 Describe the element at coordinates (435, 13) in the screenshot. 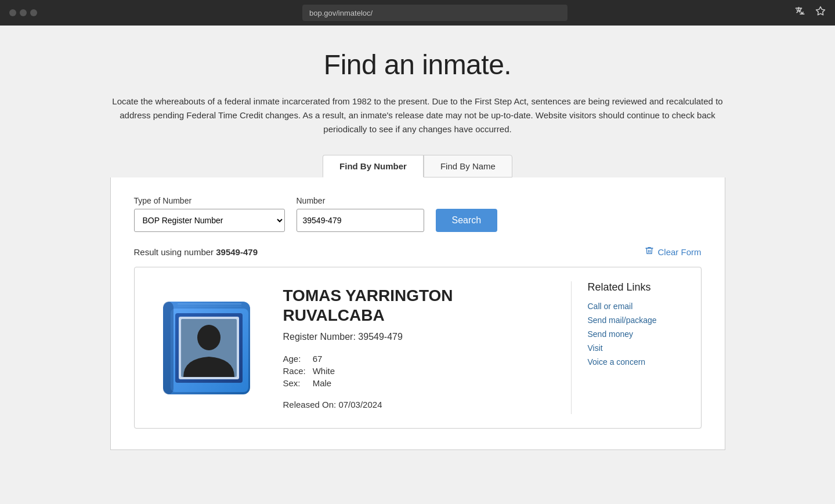

I see `url-bar: bop.gov/inmateloc/` at that location.